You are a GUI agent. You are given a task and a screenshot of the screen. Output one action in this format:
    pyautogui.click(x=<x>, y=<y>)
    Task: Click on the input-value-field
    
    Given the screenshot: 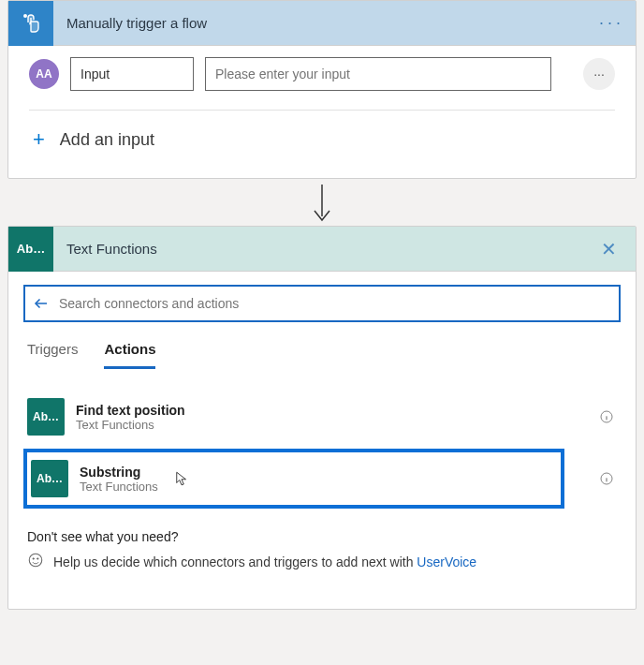 What is the action you would take?
    pyautogui.click(x=378, y=74)
    